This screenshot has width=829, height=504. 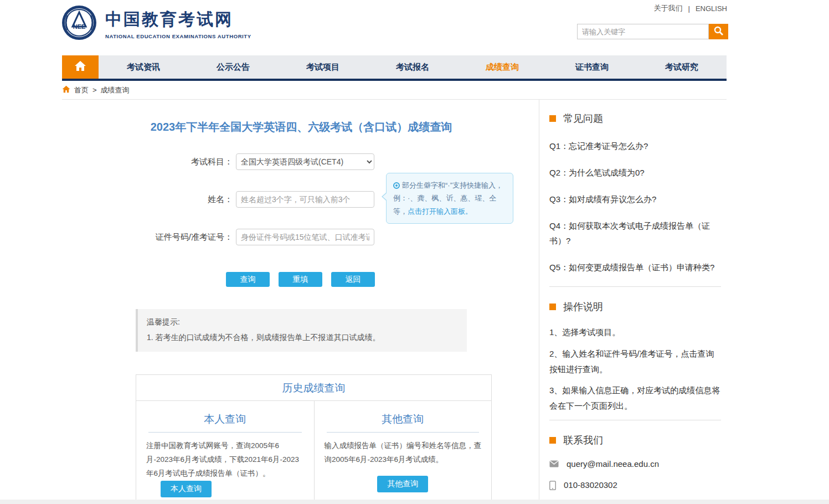 I want to click on contact-email-row: query@mail.neea.edu.cn, so click(x=635, y=464).